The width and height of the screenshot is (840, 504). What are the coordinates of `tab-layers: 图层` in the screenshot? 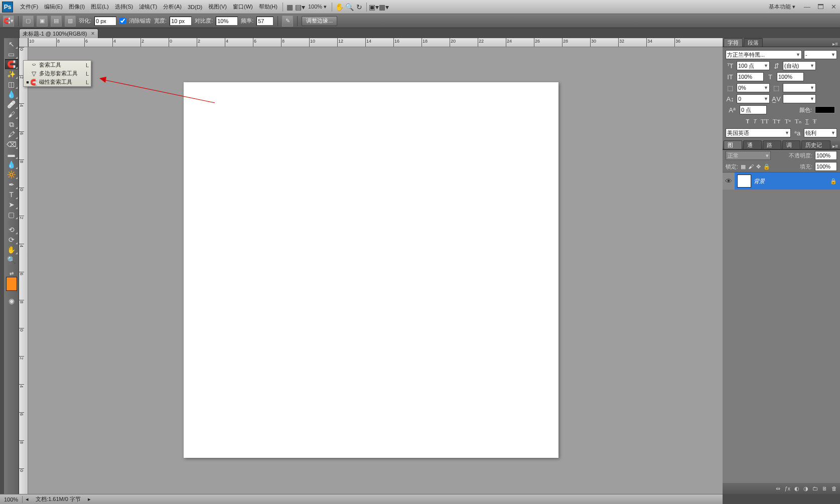 It's located at (733, 144).